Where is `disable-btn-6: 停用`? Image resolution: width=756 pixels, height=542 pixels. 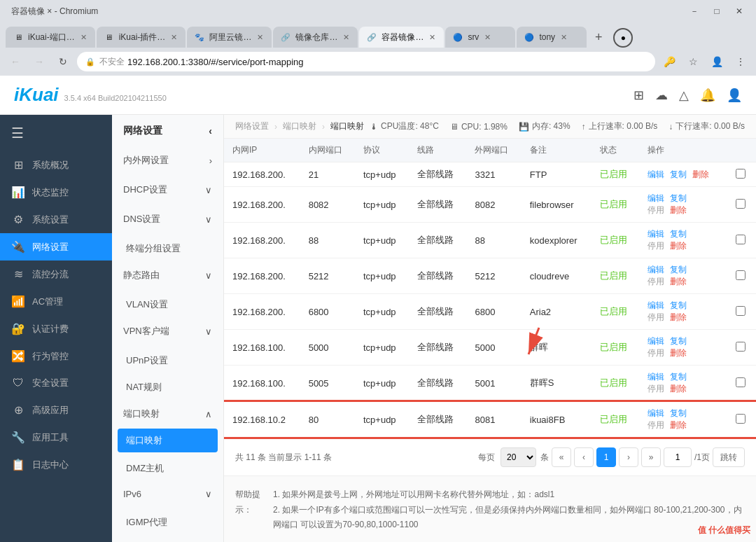 disable-btn-6: 停用 is located at coordinates (656, 353).